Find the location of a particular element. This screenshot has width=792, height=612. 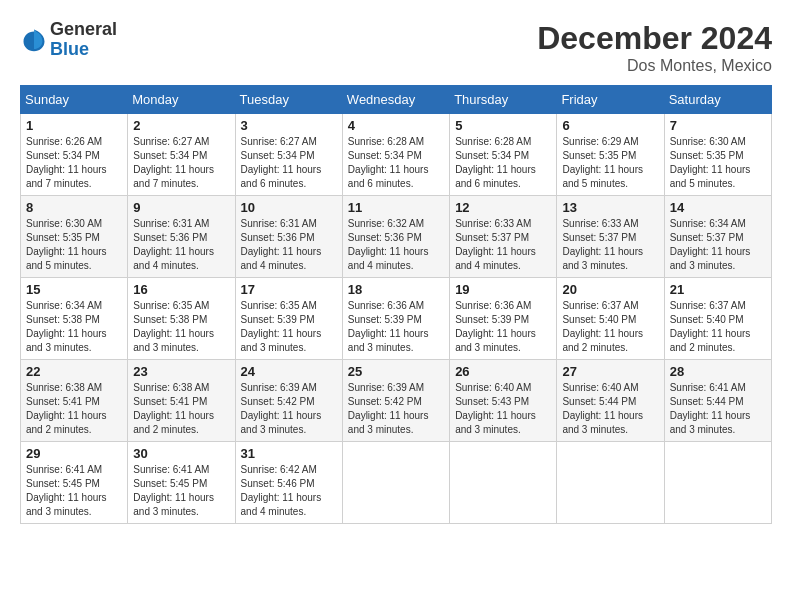

calendar-day-cell: 1 Sunrise: 6:26 AM Sunset: 5:34 PM Dayli… is located at coordinates (74, 155).